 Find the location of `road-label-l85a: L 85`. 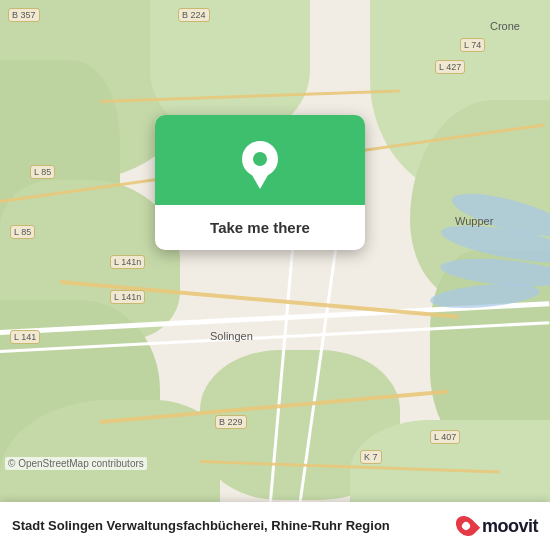

road-label-l85a: L 85 is located at coordinates (42, 172).